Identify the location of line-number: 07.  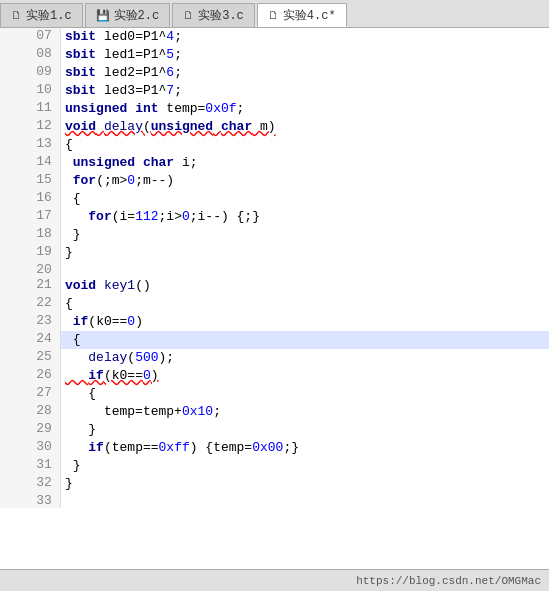
(30, 37).